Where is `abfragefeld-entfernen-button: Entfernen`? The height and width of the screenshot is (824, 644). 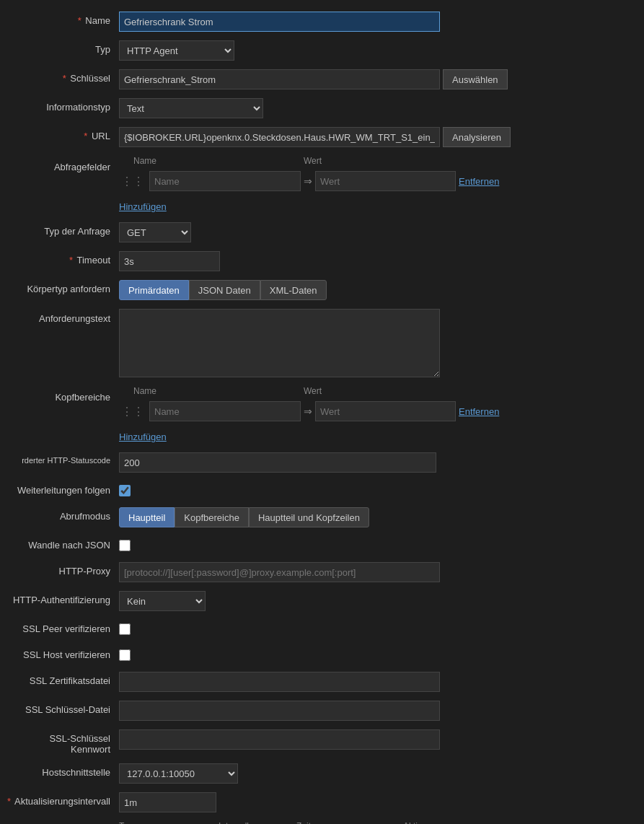 abfragefeld-entfernen-button: Entfernen is located at coordinates (479, 182).